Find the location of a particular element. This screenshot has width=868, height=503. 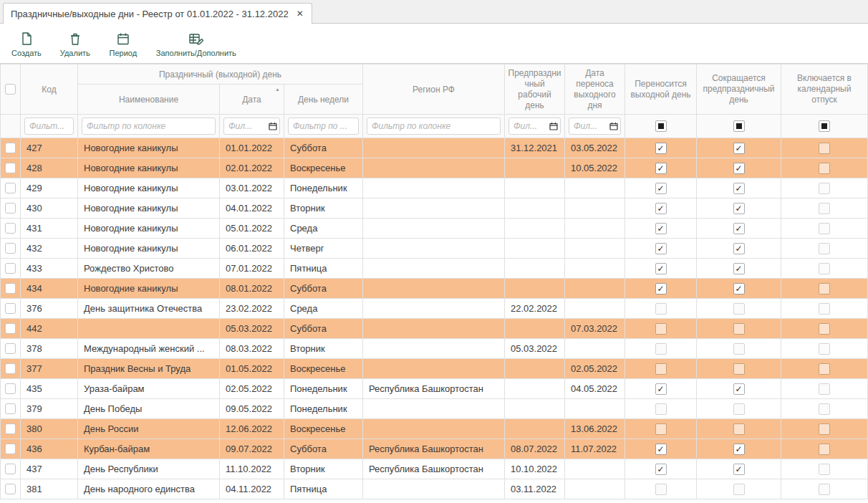

table-row: 44205.03.2022Суббота07.03.2022 is located at coordinates (434, 329).